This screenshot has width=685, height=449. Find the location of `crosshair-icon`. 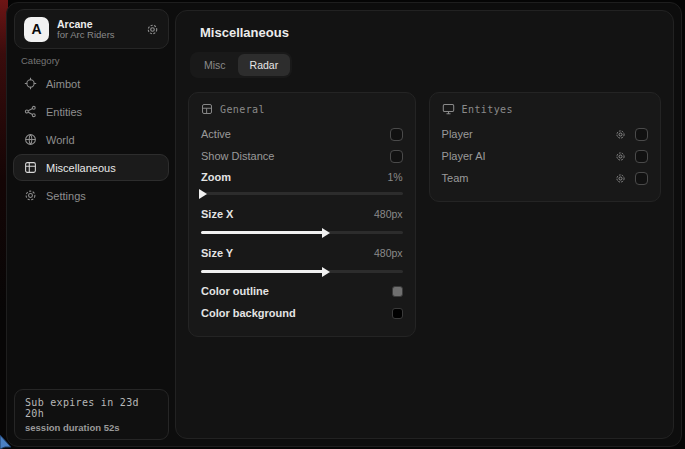

crosshair-icon is located at coordinates (30, 84).